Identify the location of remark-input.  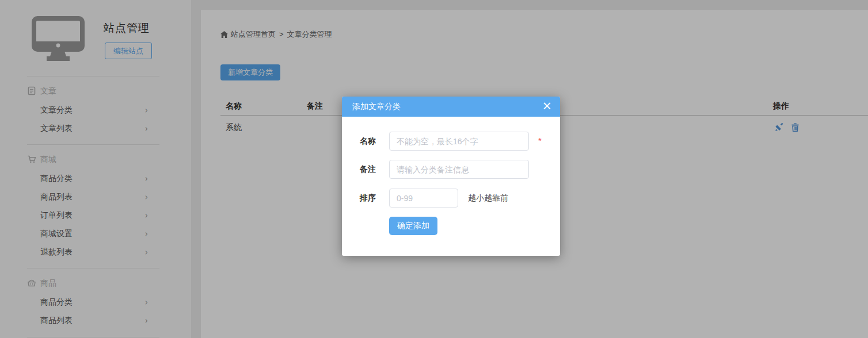
(459, 169).